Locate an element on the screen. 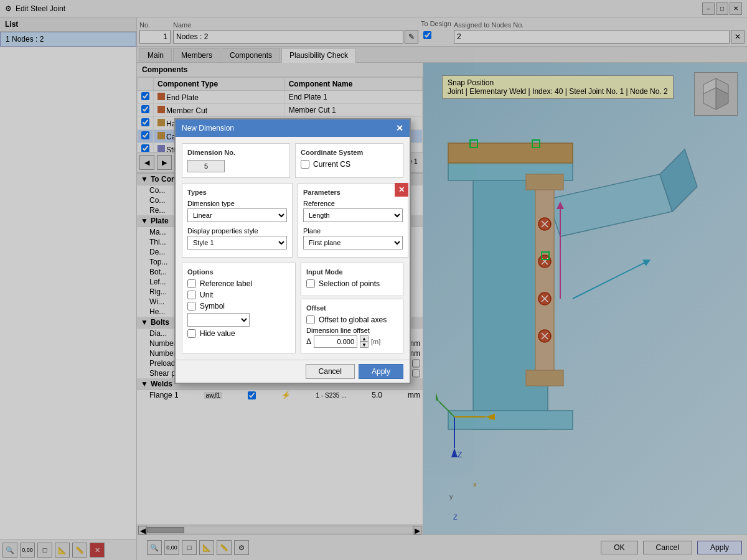 This screenshot has height=560, width=747. offset-global-row: Offset to global axes is located at coordinates (352, 320).